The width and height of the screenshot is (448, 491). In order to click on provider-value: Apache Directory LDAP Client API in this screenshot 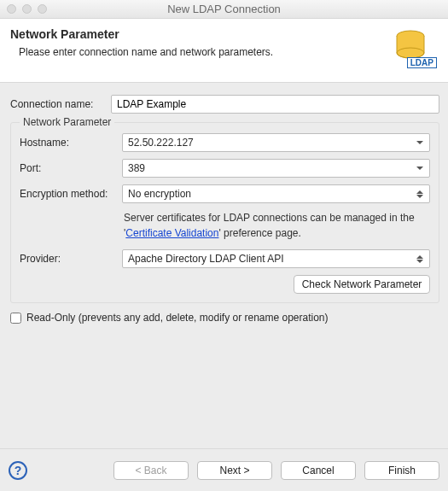, I will do `click(207, 259)`.